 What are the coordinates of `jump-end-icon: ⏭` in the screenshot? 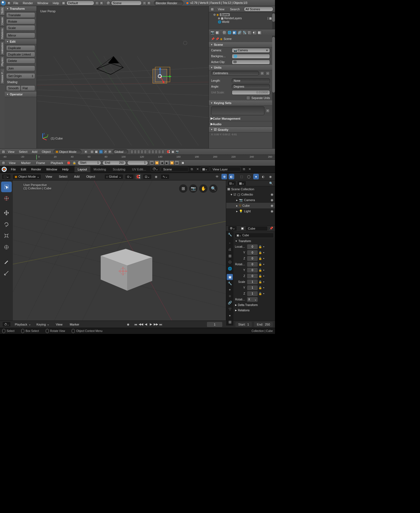 It's located at (161, 324).